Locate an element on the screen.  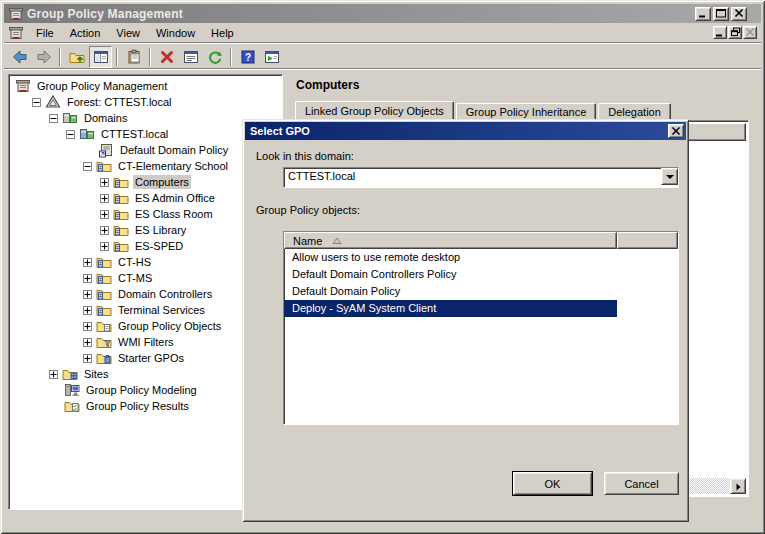
column-header-blank is located at coordinates (648, 240).